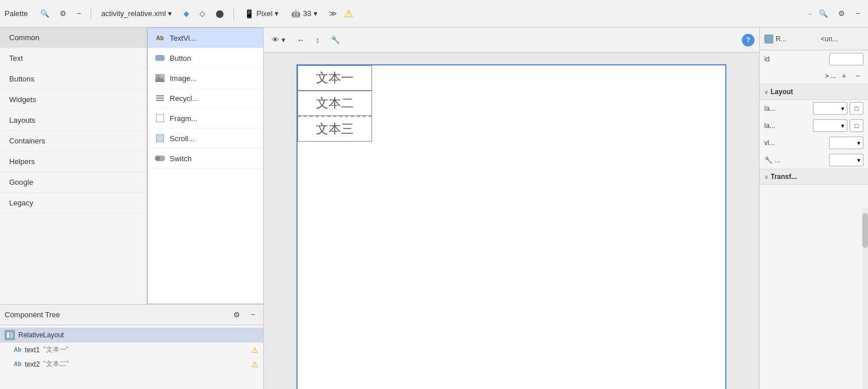 The image size is (868, 389). What do you see at coordinates (296, 14) in the screenshot?
I see `android-icon: 🤖` at bounding box center [296, 14].